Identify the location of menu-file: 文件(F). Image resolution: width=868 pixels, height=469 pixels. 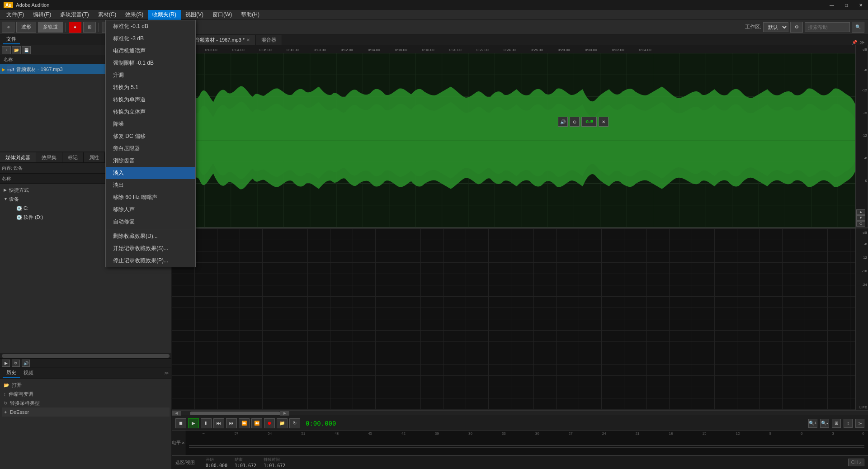
(15, 15).